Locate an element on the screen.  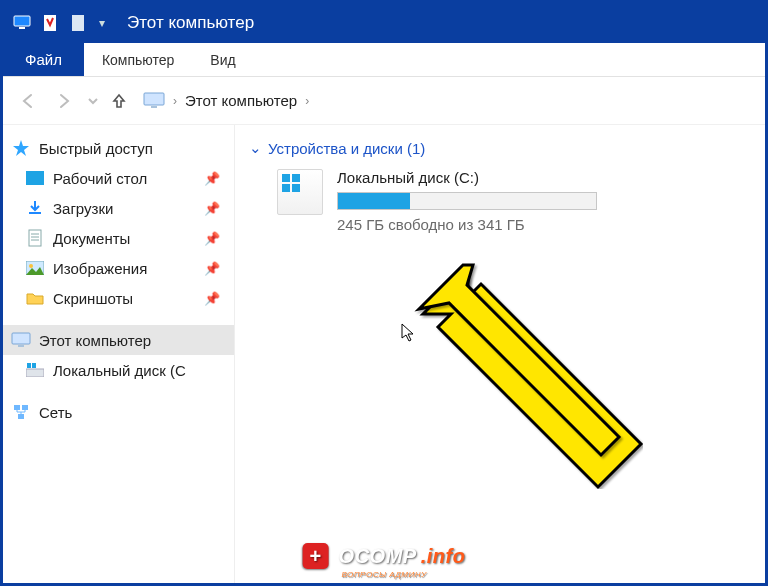
menu-file: Файл is located at coordinates (44, 60).